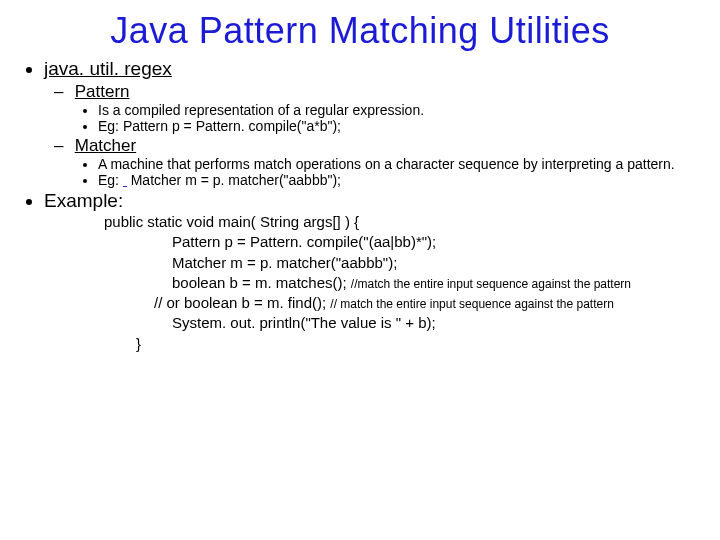 The height and width of the screenshot is (540, 720). Describe the element at coordinates (407, 283) in the screenshot. I see `code-line-4: boolean b = m. matches(); //match the en…` at that location.